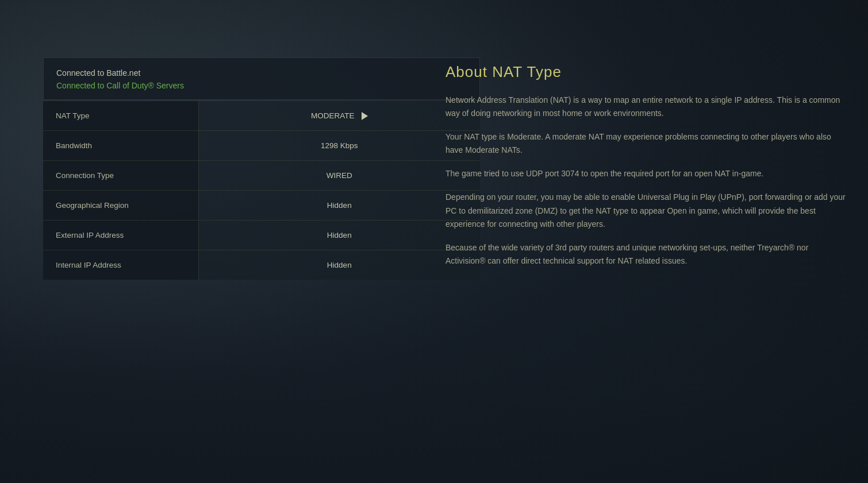 The width and height of the screenshot is (868, 483). I want to click on cod-status: Connected to Call of Duty® Servers, so click(262, 86).